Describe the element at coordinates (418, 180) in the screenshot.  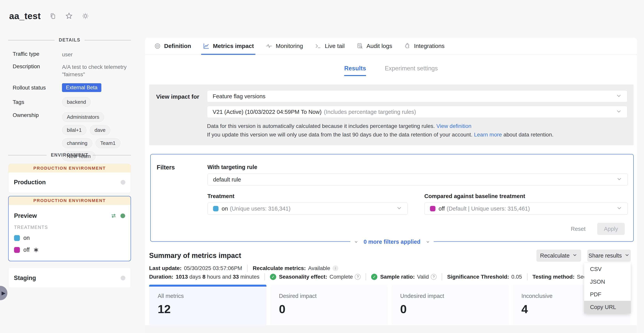
I see `targeting-rule-select: default rule` at that location.